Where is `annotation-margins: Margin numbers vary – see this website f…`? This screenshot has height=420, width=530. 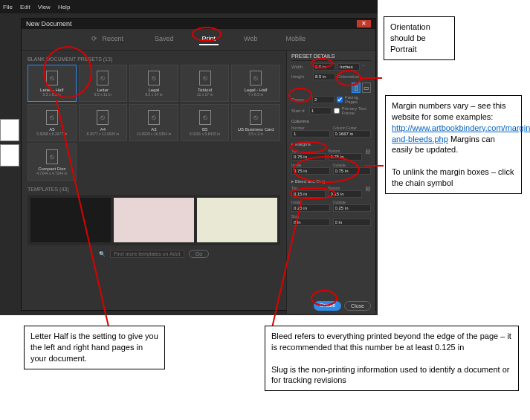
annotation-margins: Margin numbers vary – see this website f… is located at coordinates (453, 144).